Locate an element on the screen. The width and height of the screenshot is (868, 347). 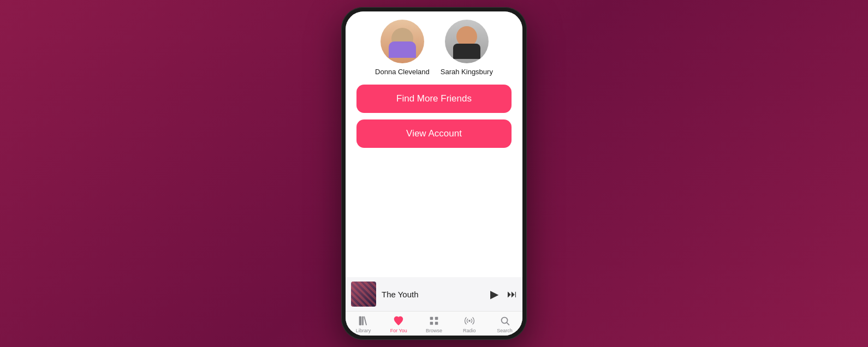
tab-bar: Library For You Browse is located at coordinates (434, 323).